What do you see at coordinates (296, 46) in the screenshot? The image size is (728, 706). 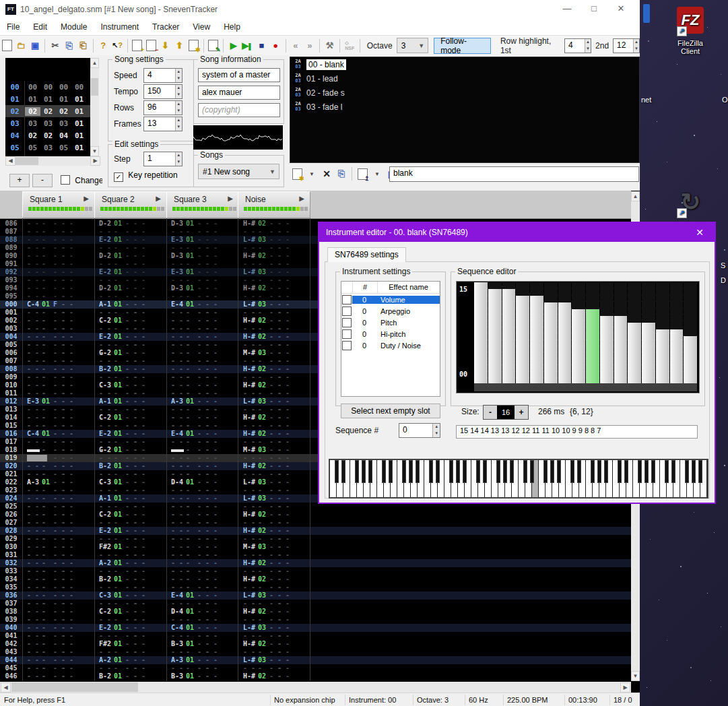 I see `prev-frame-icon: «` at bounding box center [296, 46].